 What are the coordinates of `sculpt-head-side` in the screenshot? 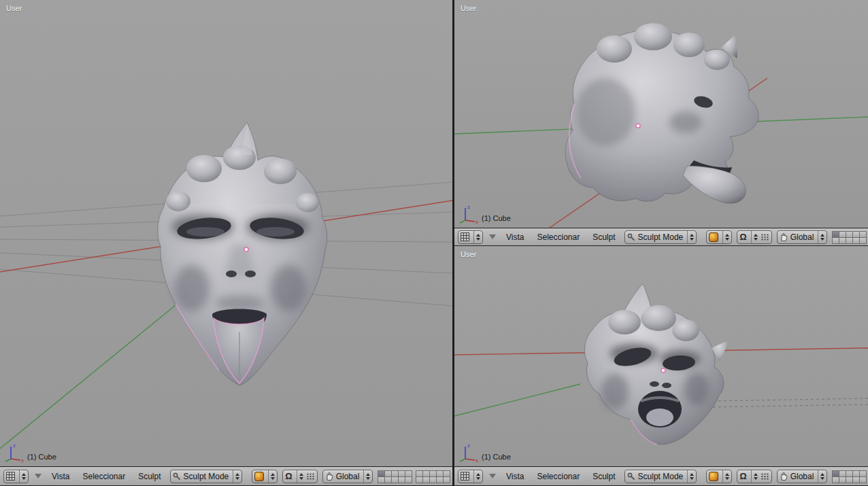 It's located at (662, 113).